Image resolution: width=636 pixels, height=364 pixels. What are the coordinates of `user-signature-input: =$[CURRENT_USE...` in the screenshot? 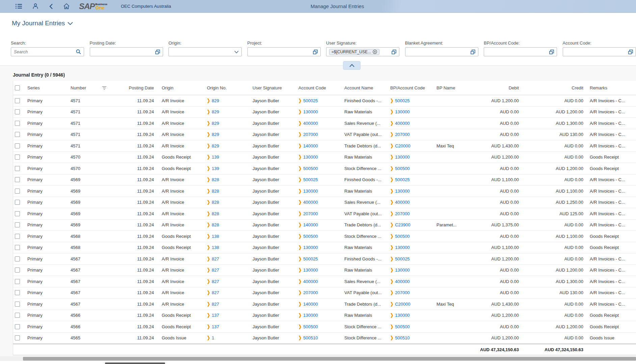 It's located at (363, 52).